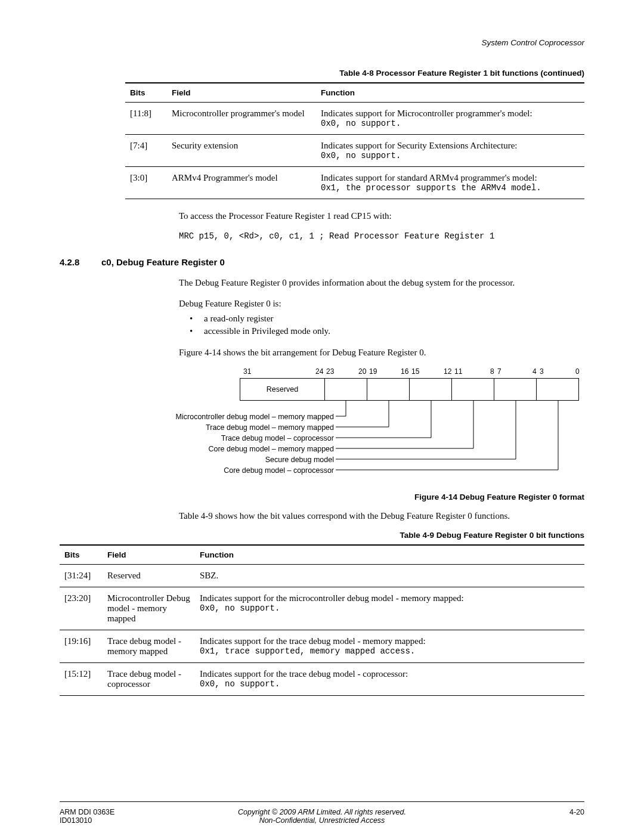 This screenshot has height=833, width=644. I want to click on figure-label: Trace debug model – memory mapped, so click(227, 429).